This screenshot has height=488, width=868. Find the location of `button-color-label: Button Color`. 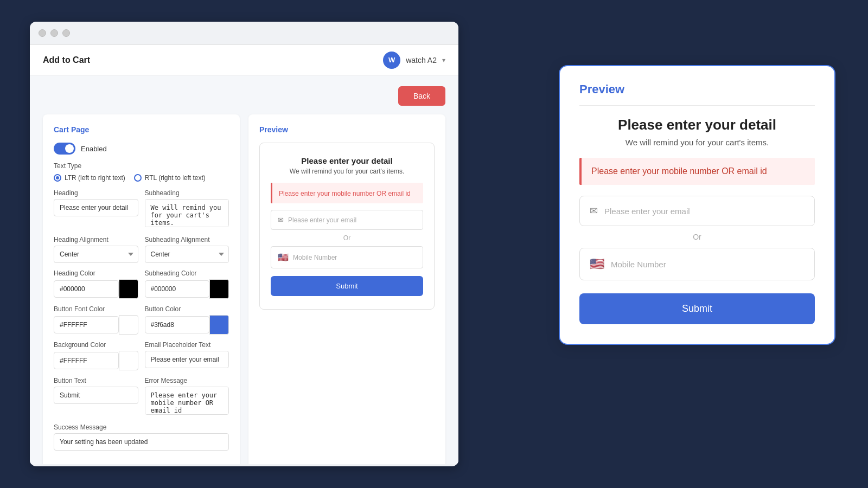

button-color-label: Button Color is located at coordinates (187, 309).